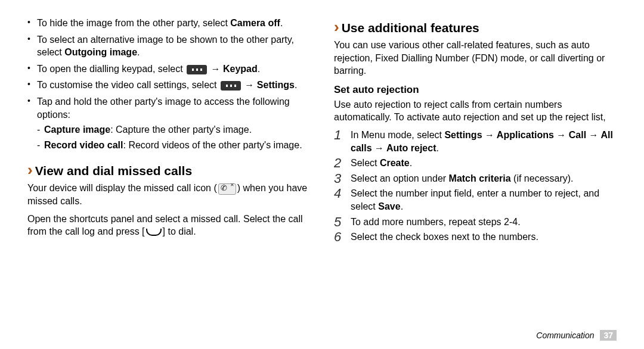 The height and width of the screenshot is (349, 644). I want to click on page-footer: Communication 37, so click(576, 335).